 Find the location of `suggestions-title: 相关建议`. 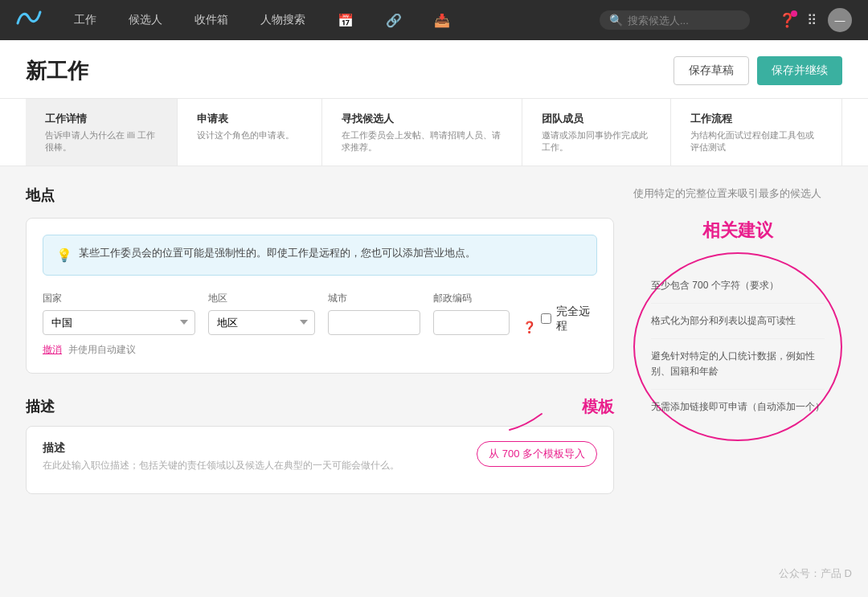

suggestions-title: 相关建议 is located at coordinates (738, 231).